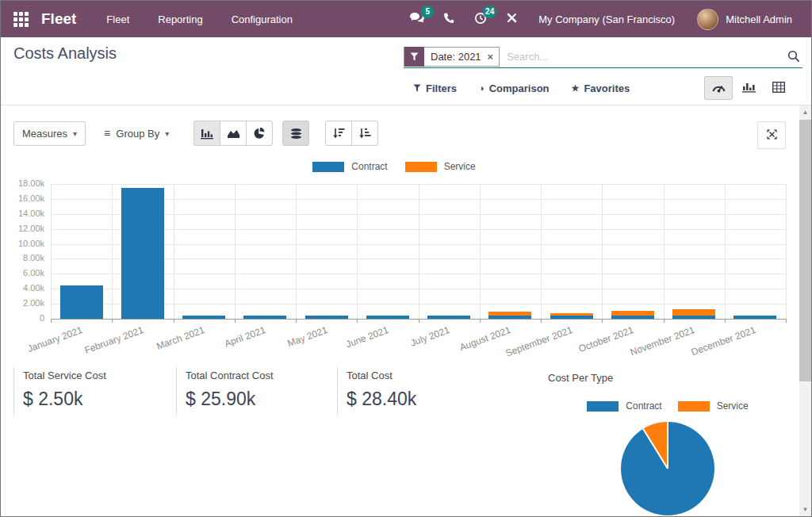 The height and width of the screenshot is (517, 812). I want to click on messages-badge: 5, so click(427, 12).